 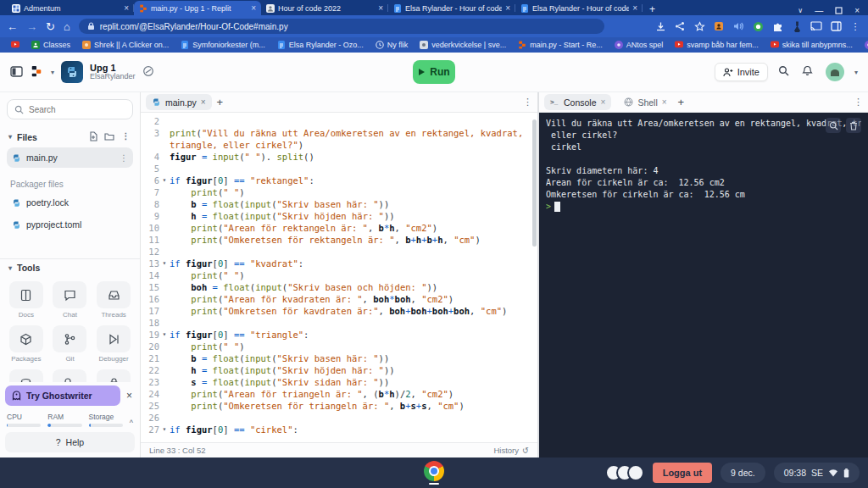 I want to click on replit-logo-icon, so click(x=37, y=72).